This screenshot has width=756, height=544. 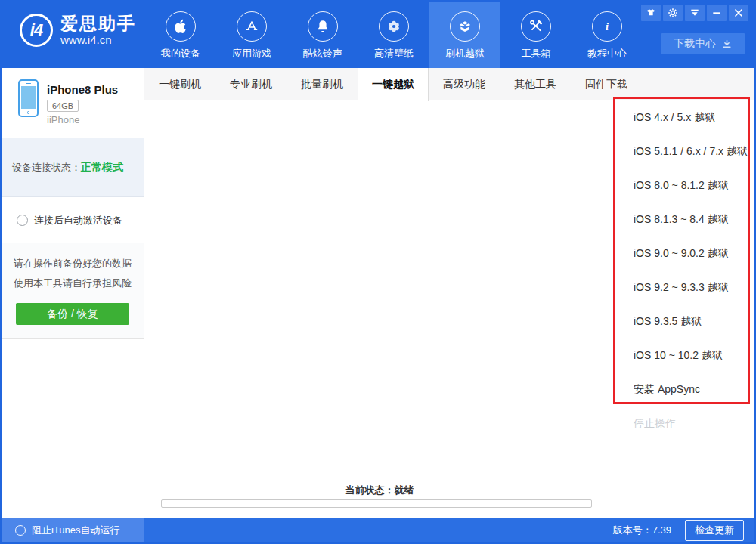 What do you see at coordinates (98, 40) in the screenshot?
I see `app-subtitle: www.i4.cn` at bounding box center [98, 40].